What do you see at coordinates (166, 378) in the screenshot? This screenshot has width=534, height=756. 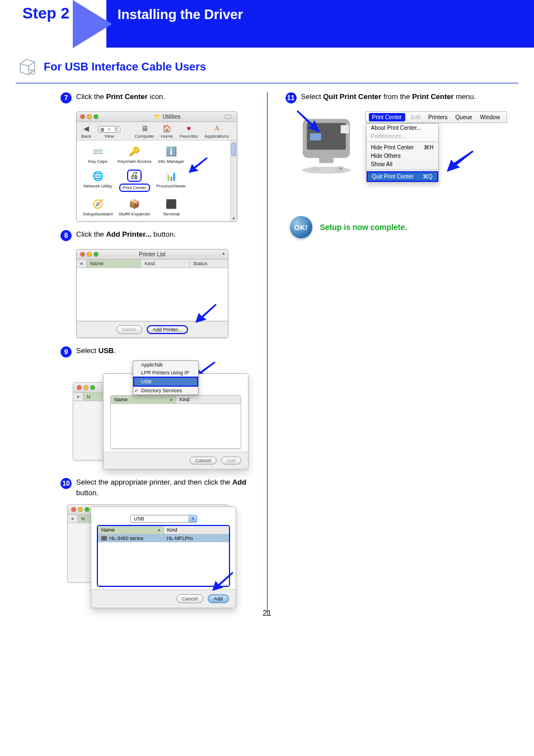 I see `connection-popup-menu: AppleTalk LPR Printers using IP USB Dire…` at bounding box center [166, 378].